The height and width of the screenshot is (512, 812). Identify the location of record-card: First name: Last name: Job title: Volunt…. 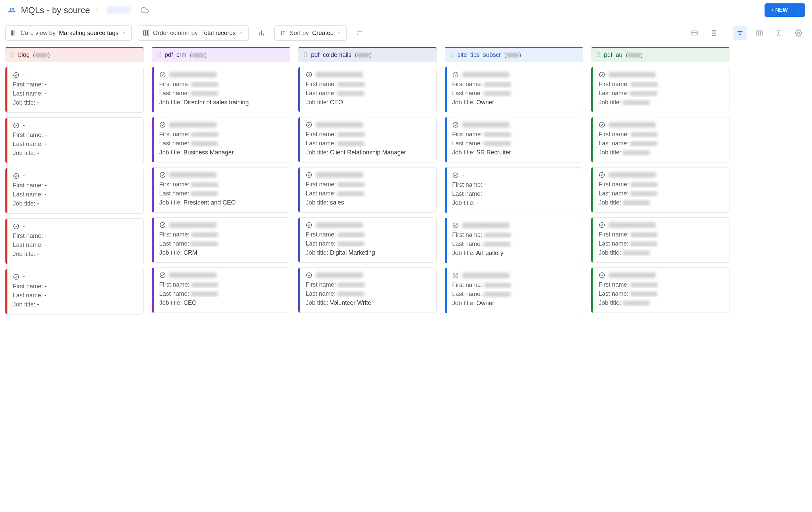
(368, 290).